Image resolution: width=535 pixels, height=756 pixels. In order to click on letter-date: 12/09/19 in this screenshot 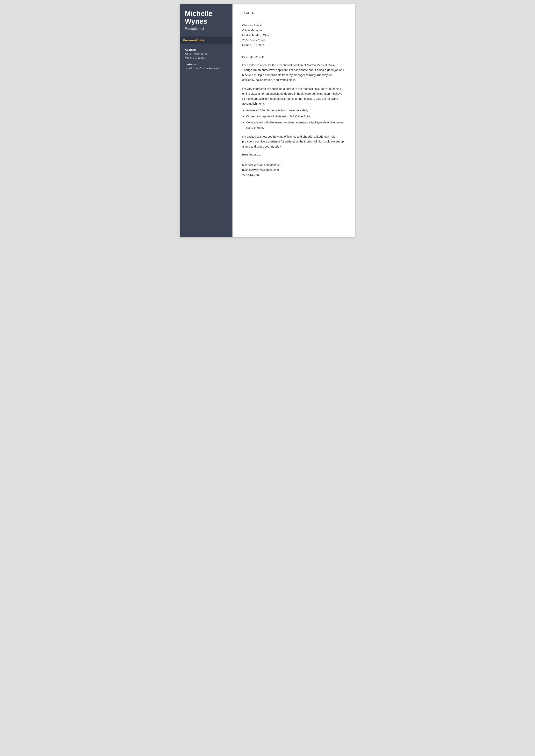, I will do `click(294, 13)`.